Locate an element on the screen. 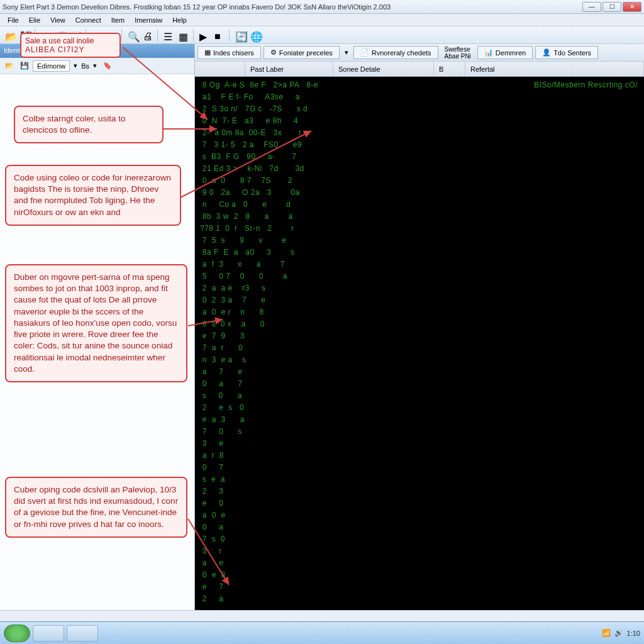 The height and width of the screenshot is (644, 644). col-past-laber: Past Laber is located at coordinates (289, 69).